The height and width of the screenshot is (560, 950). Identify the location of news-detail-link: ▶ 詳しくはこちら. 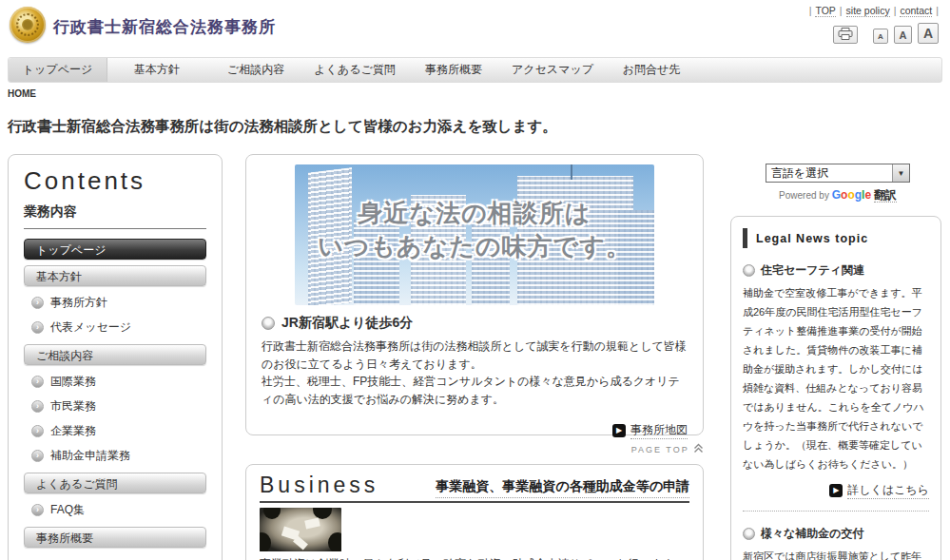
(879, 491).